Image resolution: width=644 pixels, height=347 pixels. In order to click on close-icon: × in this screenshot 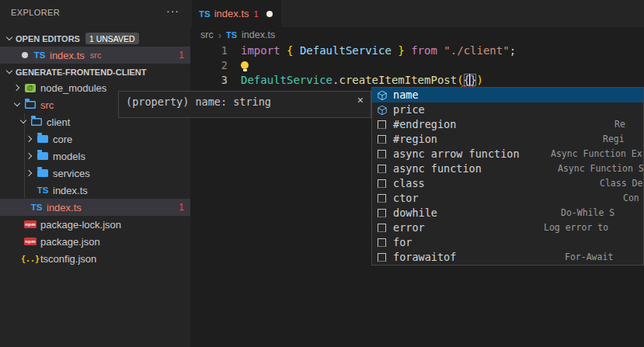, I will do `click(360, 100)`.